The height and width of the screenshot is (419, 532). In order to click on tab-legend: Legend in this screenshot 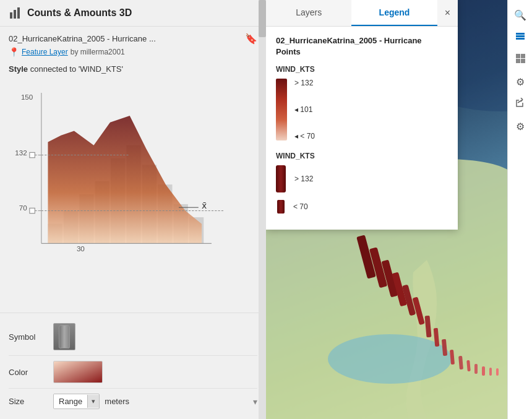, I will do `click(394, 13)`.